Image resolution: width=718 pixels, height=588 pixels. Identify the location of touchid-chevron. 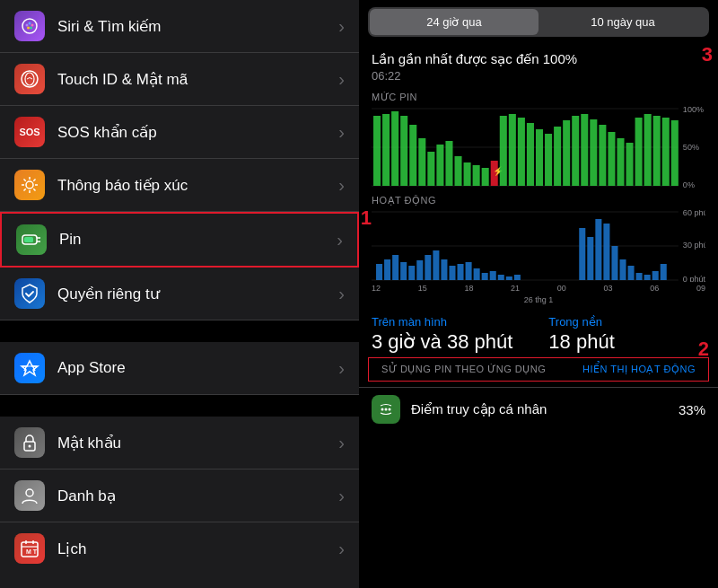
(341, 79).